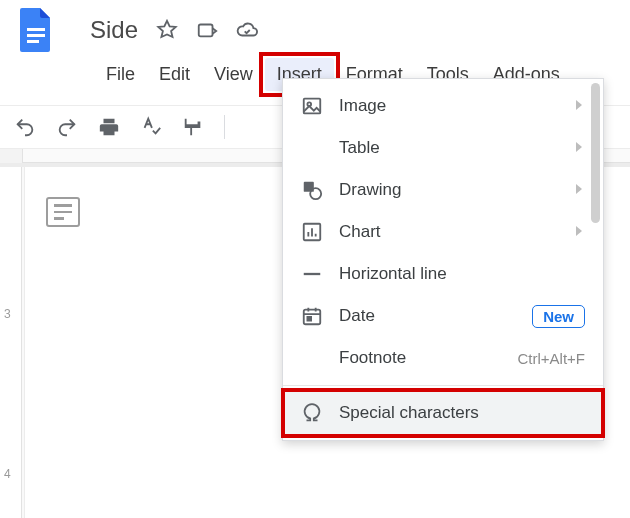  Describe the element at coordinates (63, 212) in the screenshot. I see `document-outline-button` at that location.